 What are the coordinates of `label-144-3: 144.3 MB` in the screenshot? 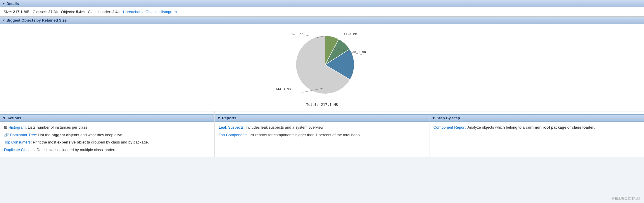 It's located at (283, 89).